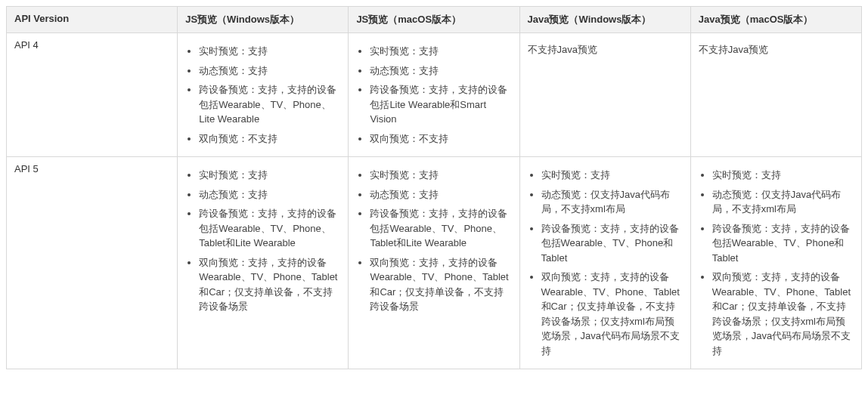 The image size is (868, 395). Describe the element at coordinates (92, 20) in the screenshot. I see `col-header-api: API Version` at that location.